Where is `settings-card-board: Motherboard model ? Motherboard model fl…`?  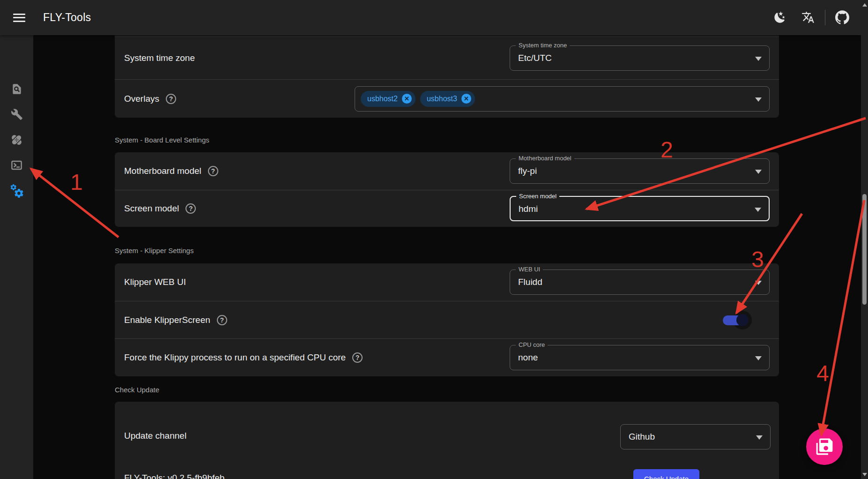
settings-card-board: Motherboard model ? Motherboard model fl… is located at coordinates (447, 189).